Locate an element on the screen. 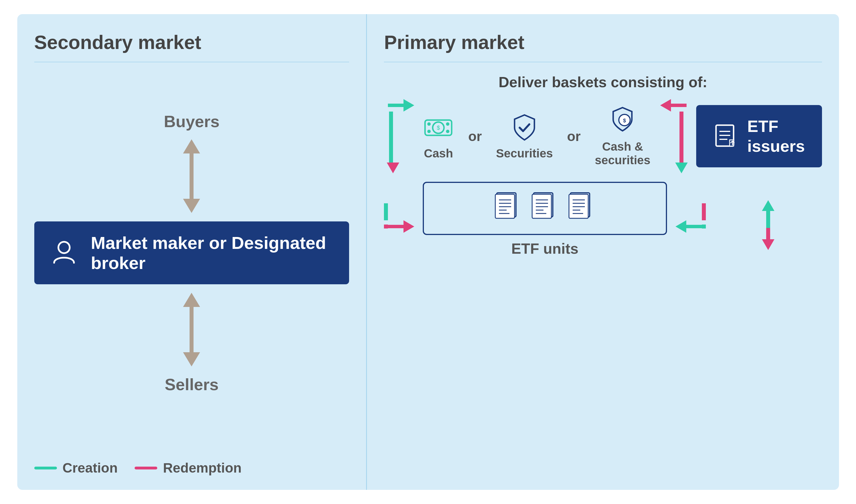 The height and width of the screenshot is (504, 856). market-maker-label: Market maker or Designated broker is located at coordinates (212, 253).